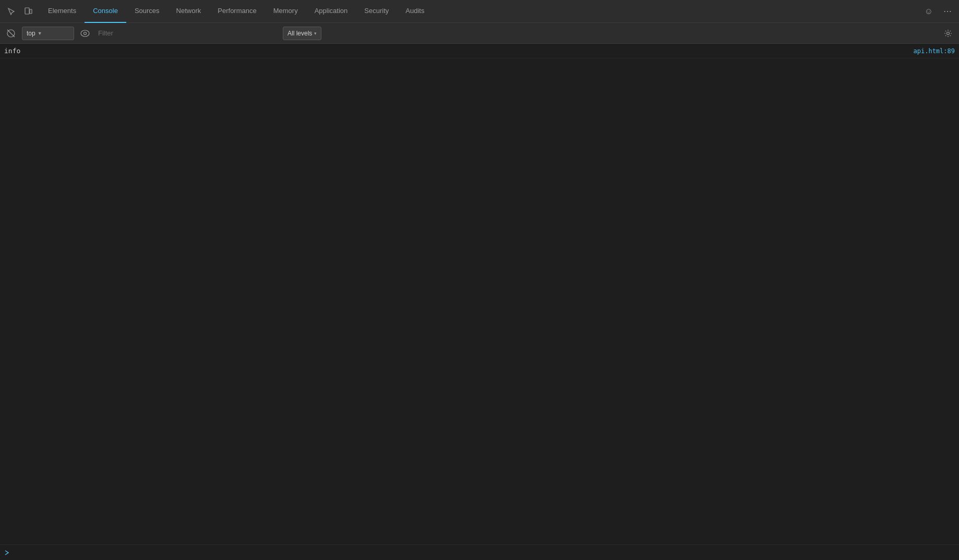 The width and height of the screenshot is (959, 560). I want to click on nav-icon-group, so click(20, 11).